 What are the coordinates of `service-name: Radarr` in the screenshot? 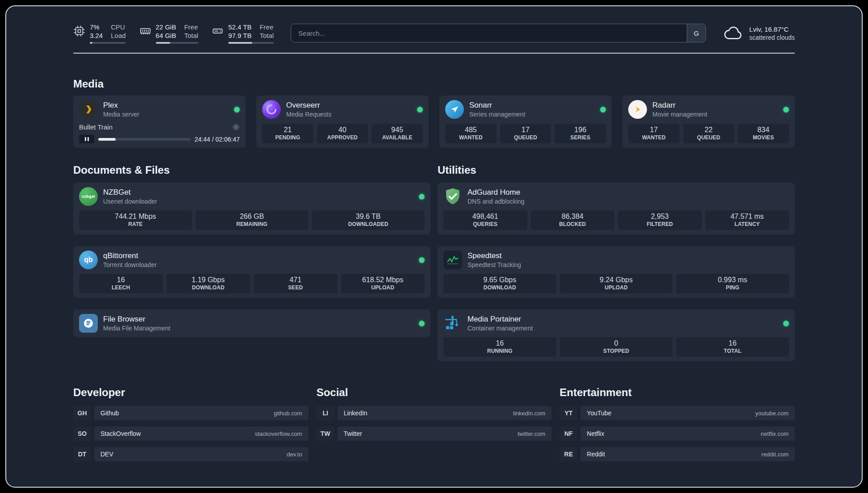 It's located at (680, 105).